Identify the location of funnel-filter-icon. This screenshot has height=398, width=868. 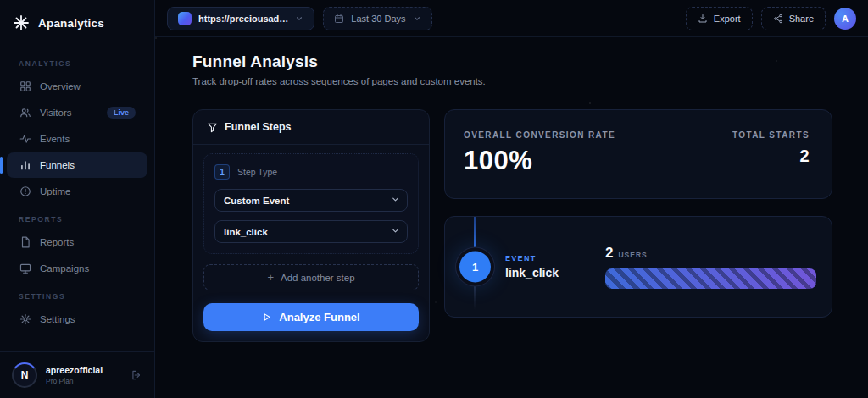
(212, 127).